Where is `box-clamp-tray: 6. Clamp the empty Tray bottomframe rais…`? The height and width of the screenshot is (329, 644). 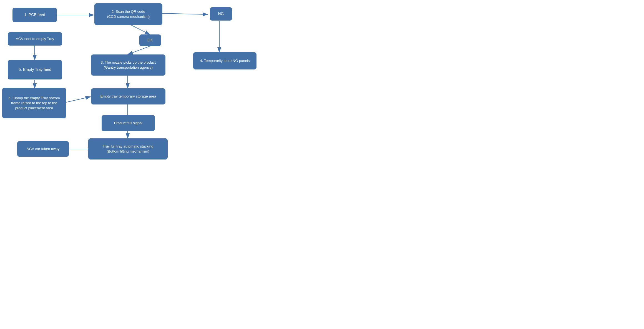
box-clamp-tray: 6. Clamp the empty Tray bottomframe rais… is located at coordinates (34, 103).